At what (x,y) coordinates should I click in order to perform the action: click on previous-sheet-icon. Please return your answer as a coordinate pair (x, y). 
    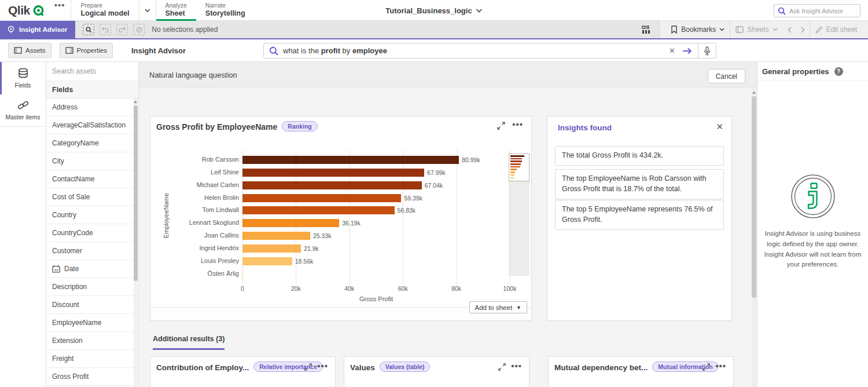
    Looking at the image, I should click on (789, 30).